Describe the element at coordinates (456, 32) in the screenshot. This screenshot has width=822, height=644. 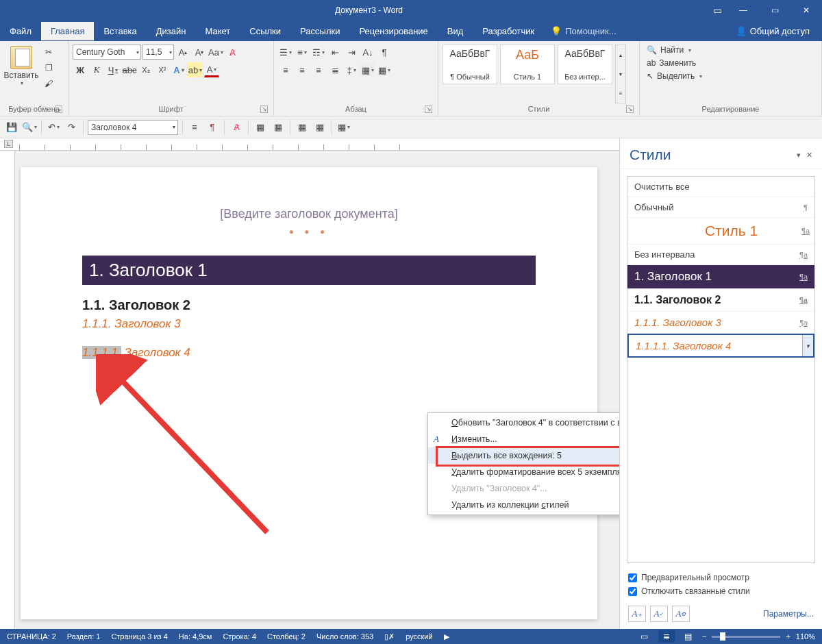
I see `tab-view: Вид` at that location.